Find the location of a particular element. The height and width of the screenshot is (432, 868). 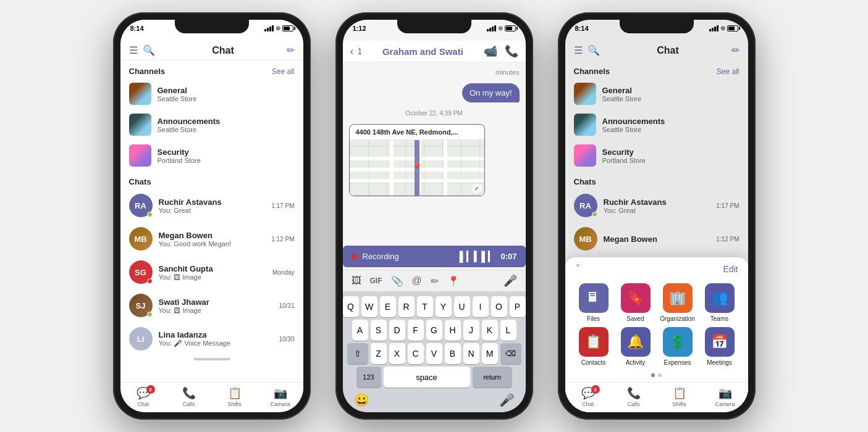

nav-shifts: 📋 Shifts is located at coordinates (235, 397).